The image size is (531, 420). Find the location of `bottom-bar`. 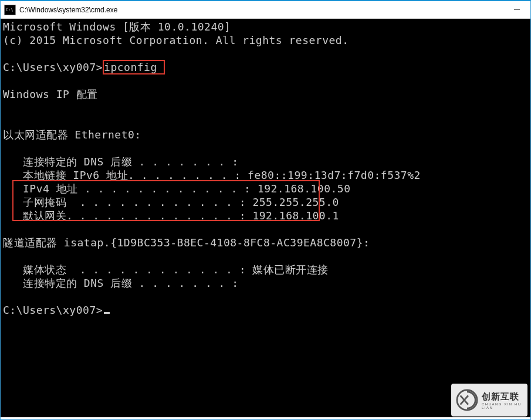

bottom-bar is located at coordinates (265, 418).